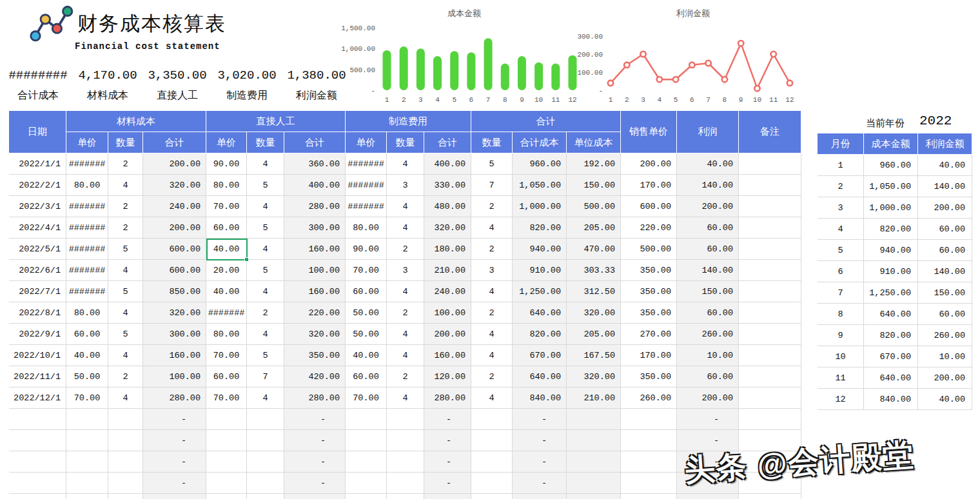 Image resolution: width=980 pixels, height=499 pixels. I want to click on cost-amount-bar-chart: 成本金额1,500.001,000.00500.00-1234567891011…, so click(469, 53).